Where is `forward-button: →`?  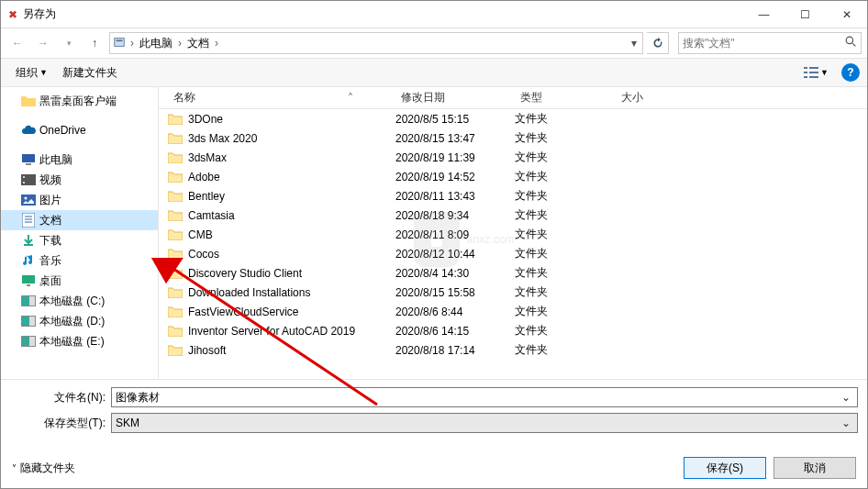 forward-button: → is located at coordinates (43, 43).